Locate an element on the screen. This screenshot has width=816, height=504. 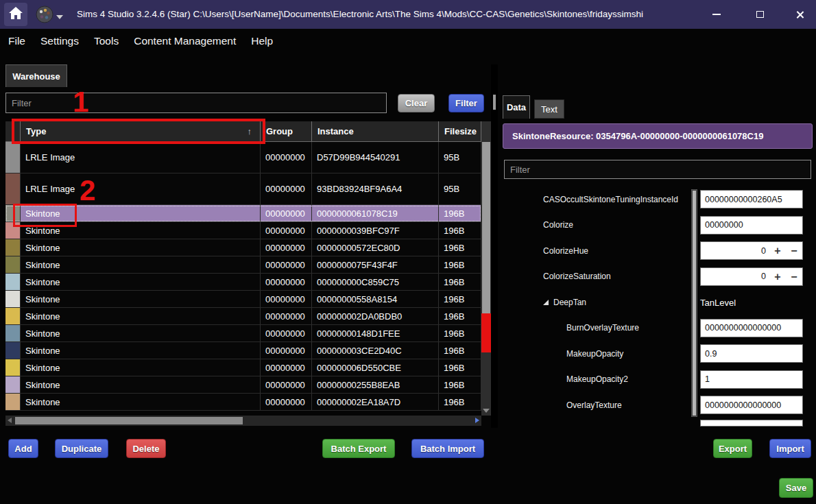
menu-item-file: File is located at coordinates (16, 41).